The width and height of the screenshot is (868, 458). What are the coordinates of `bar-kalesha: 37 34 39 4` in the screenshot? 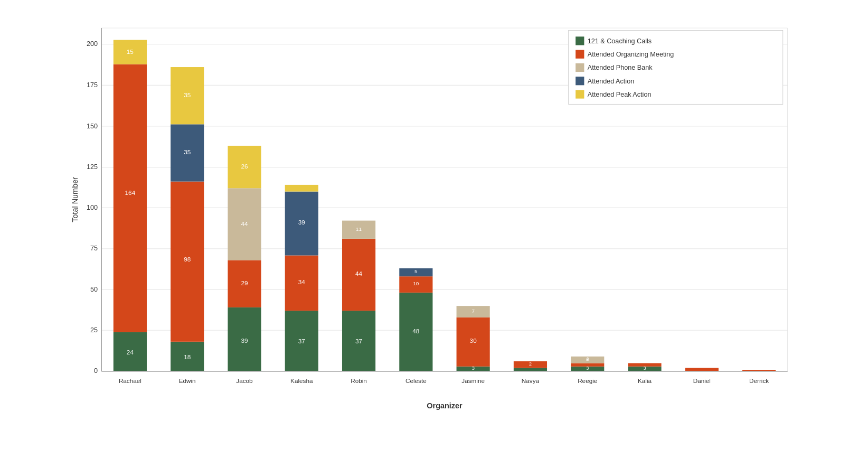 It's located at (302, 274).